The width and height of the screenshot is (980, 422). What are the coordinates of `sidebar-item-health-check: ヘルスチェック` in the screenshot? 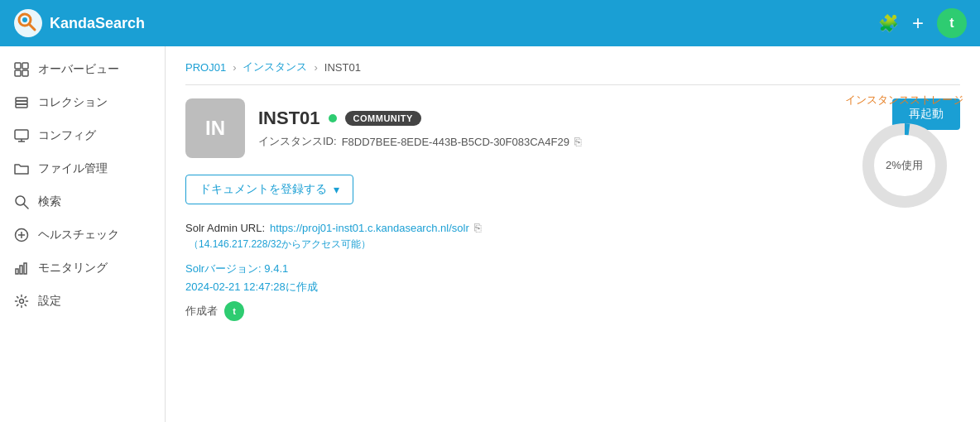 It's located at (83, 235).